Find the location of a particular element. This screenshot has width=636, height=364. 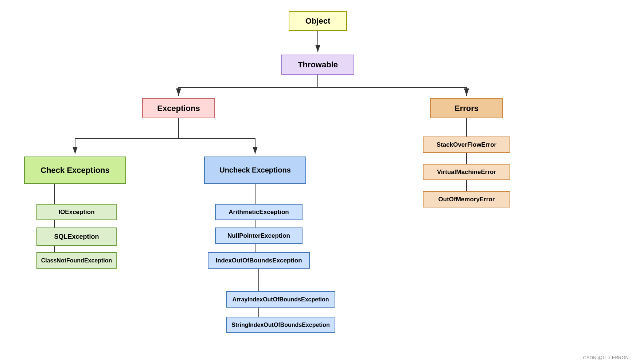

node-classnotfoundexception-label: ClassNotFoundException is located at coordinates (77, 261).